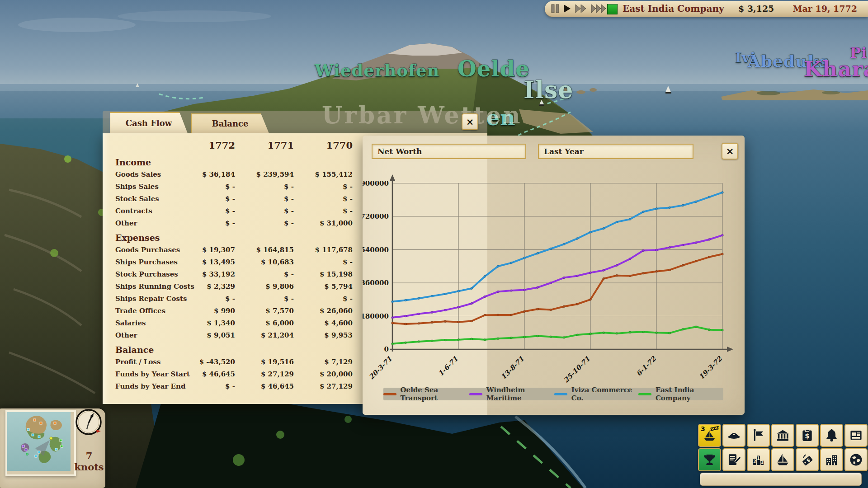 This screenshot has height=488, width=868. Describe the element at coordinates (681, 394) in the screenshot. I see `legend-item: East India Company` at that location.